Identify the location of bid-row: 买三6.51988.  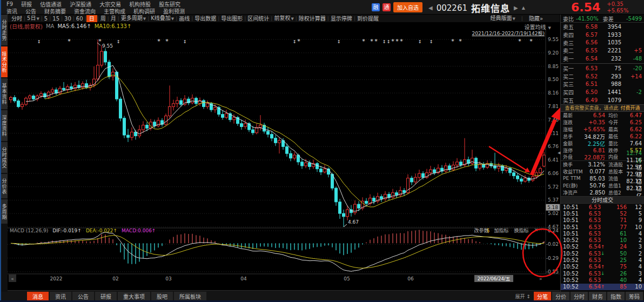
(602, 84).